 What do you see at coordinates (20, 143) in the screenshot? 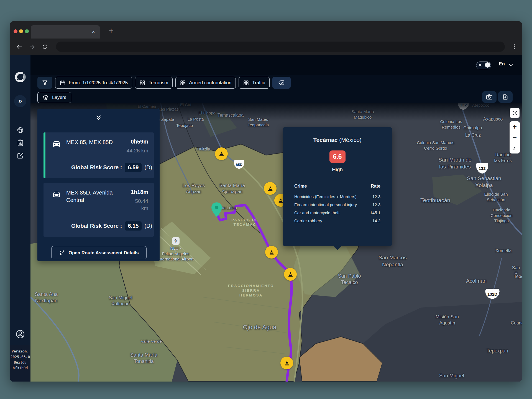
I see `sidebar-item-reports` at bounding box center [20, 143].